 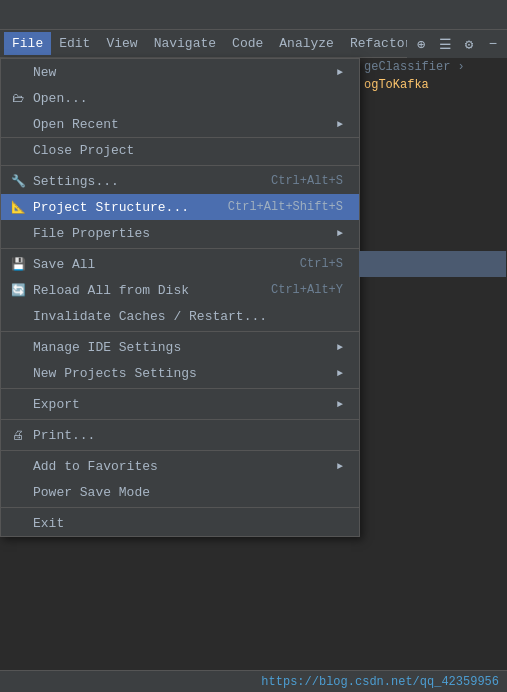 What do you see at coordinates (340, 374) in the screenshot?
I see `new-projects-arrow: ►` at bounding box center [340, 374].